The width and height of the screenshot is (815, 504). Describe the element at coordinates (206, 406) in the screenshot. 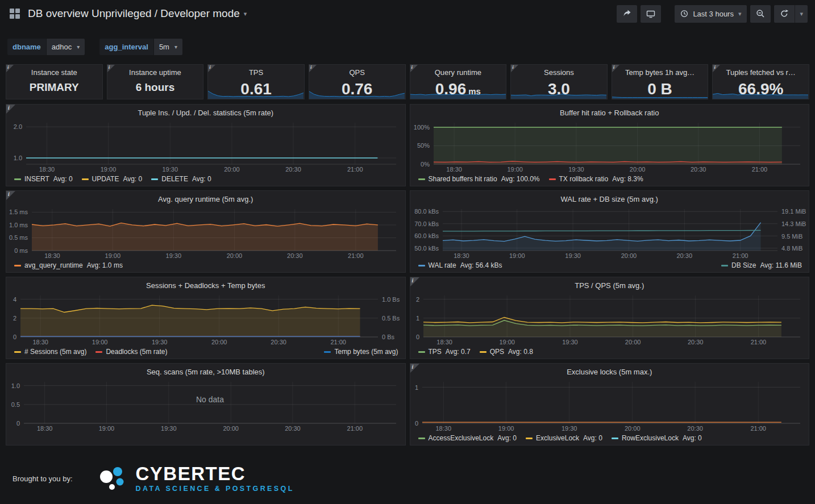

I see `seq-scans-chart: 18:3019:0019:3020:0020:3021:0000.51.0No …` at that location.